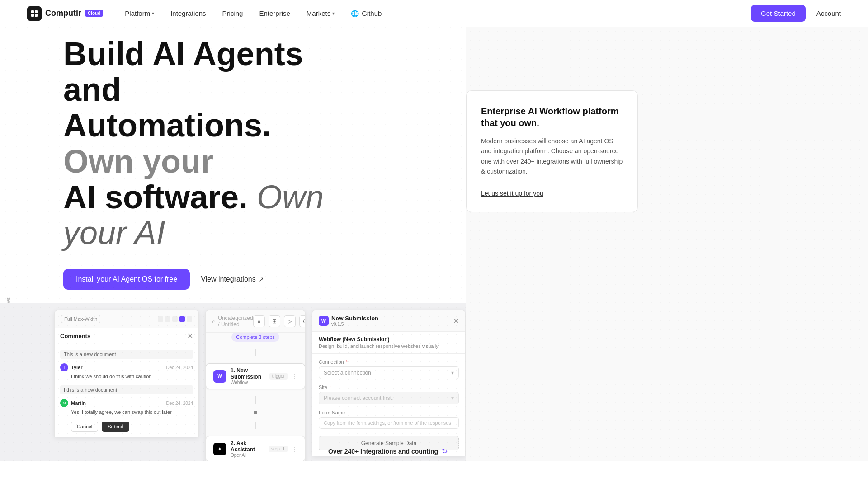 The width and height of the screenshot is (868, 488). I want to click on logo-badge: Cloud, so click(94, 14).